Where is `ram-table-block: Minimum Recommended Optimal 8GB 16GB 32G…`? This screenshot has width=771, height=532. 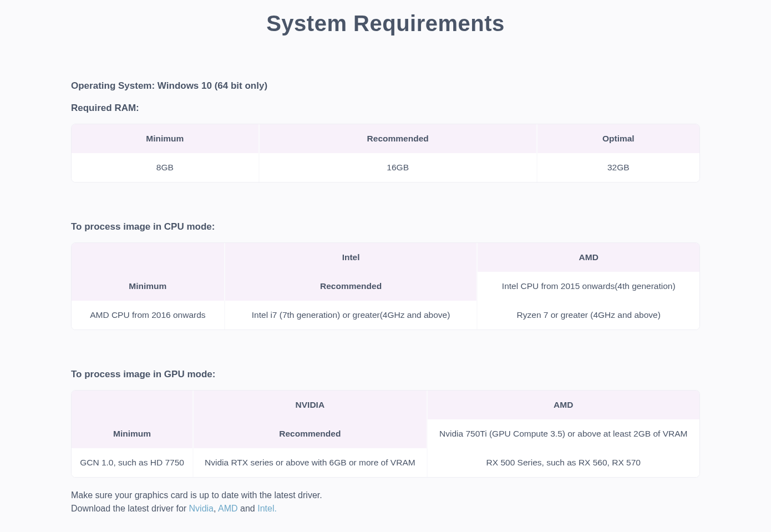
ram-table-block: Minimum Recommended Optimal 8GB 16GB 32G… is located at coordinates (385, 153).